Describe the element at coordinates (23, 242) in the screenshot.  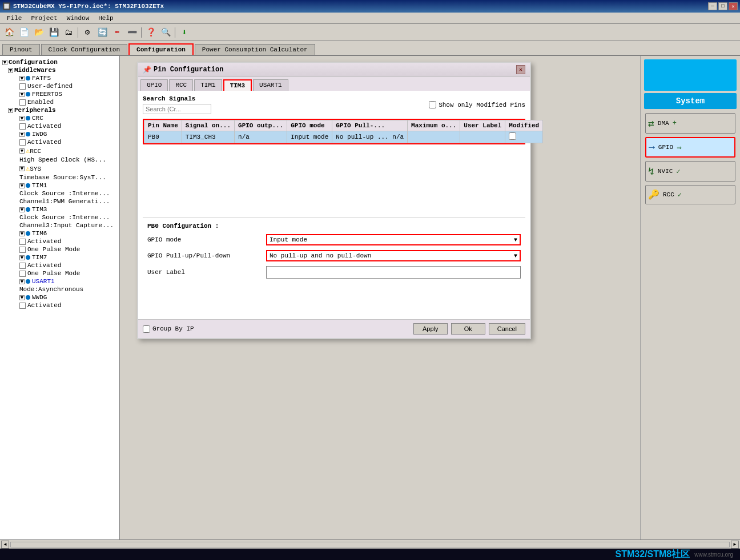
I see `tree-tim6-checkbox` at that location.